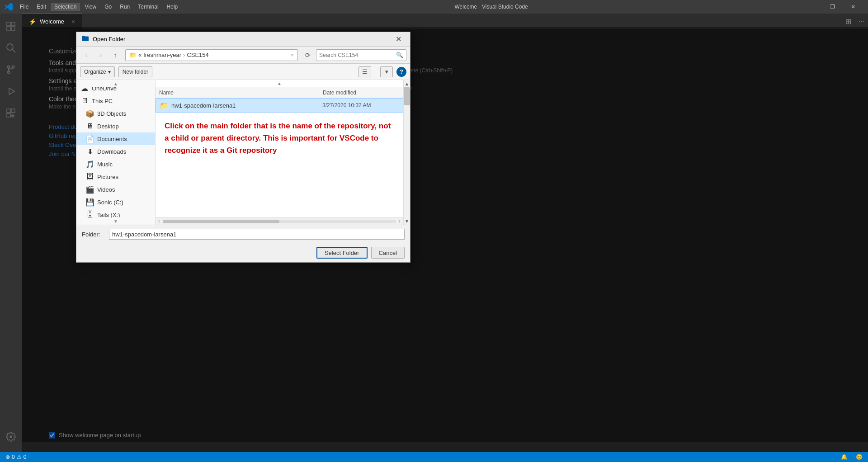 Image resolution: width=868 pixels, height=462 pixels. I want to click on menu-go: Go, so click(108, 7).